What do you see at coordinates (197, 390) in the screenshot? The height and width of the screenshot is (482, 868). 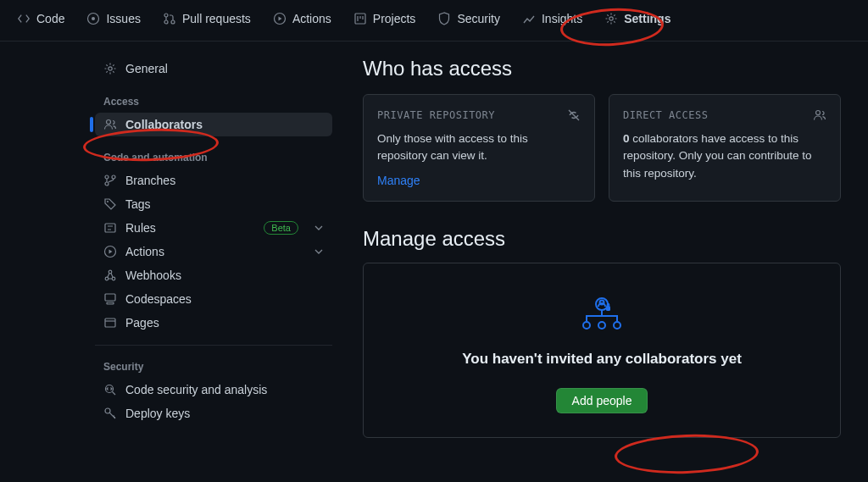 I see `sidebar-item-label: Code security and analysis` at bounding box center [197, 390].